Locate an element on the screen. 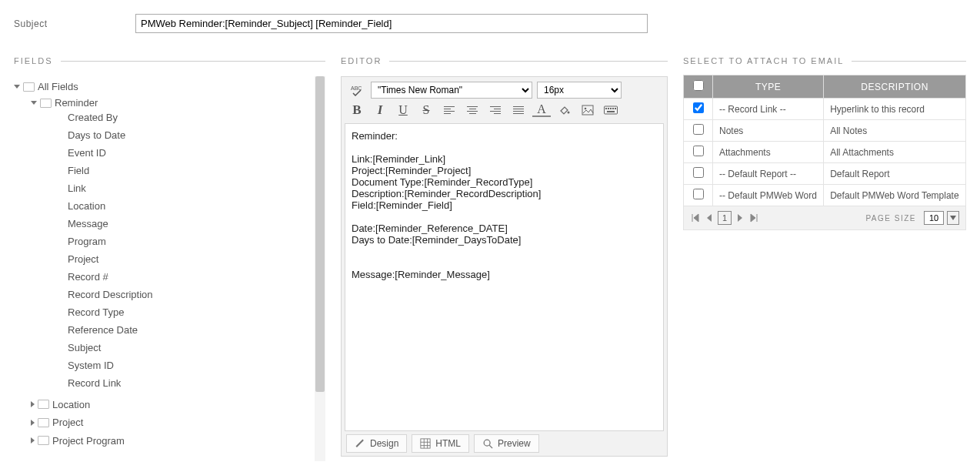 The height and width of the screenshot is (472, 980). attach-table: TYPE DESCRIPTION -- Record Link --Hyperl… is located at coordinates (825, 140).